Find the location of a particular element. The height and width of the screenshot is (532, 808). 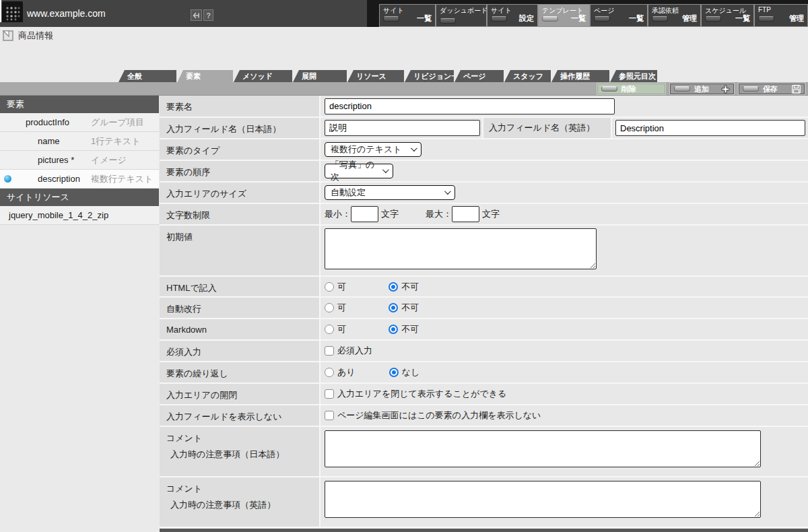

row-comment-en: コメント 入力時の注意事項（英語） is located at coordinates (483, 502).